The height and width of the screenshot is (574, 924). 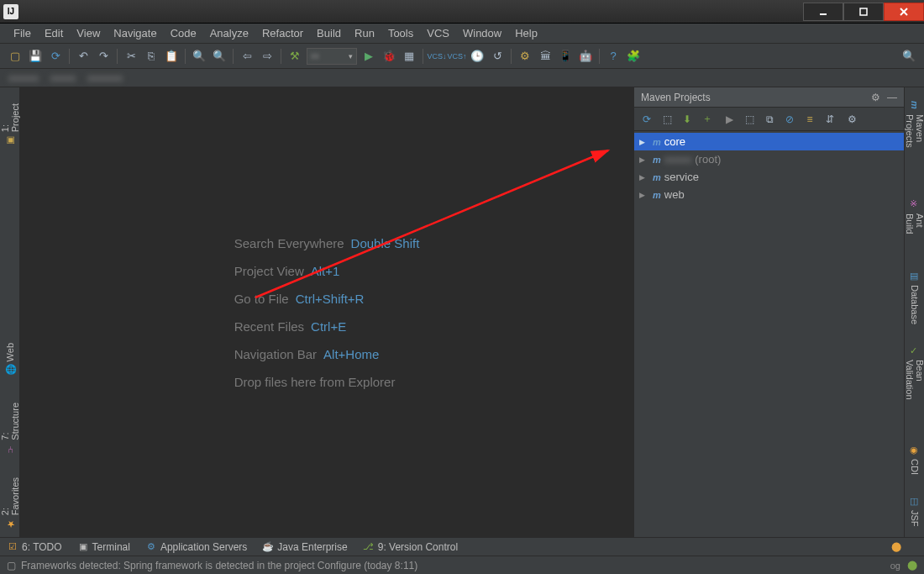 What do you see at coordinates (304, 547) in the screenshot?
I see `tool-java-enterprise: ☕Java Enterprise` at bounding box center [304, 547].